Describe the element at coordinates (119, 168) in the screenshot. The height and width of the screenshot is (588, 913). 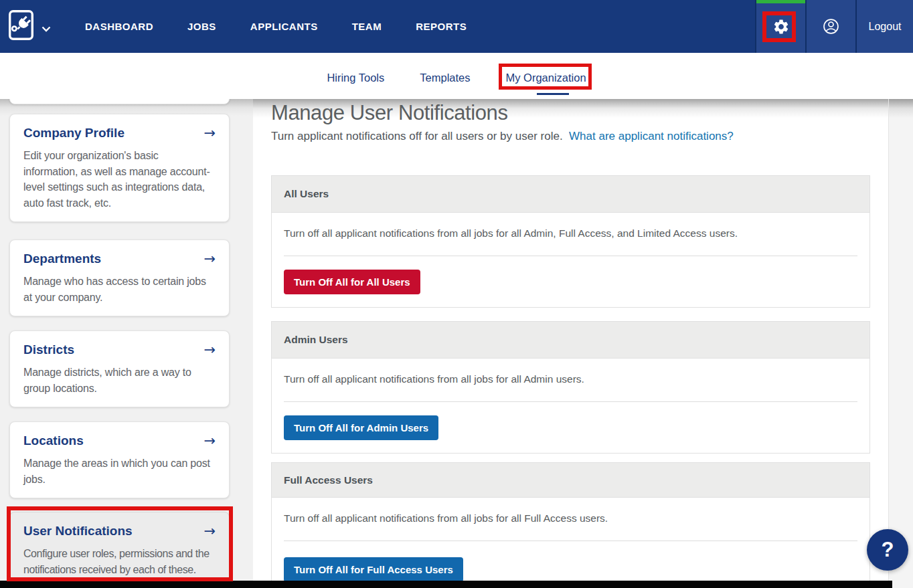
I see `sidebar-card-company-profile: Company Profile → Edit your organization…` at that location.